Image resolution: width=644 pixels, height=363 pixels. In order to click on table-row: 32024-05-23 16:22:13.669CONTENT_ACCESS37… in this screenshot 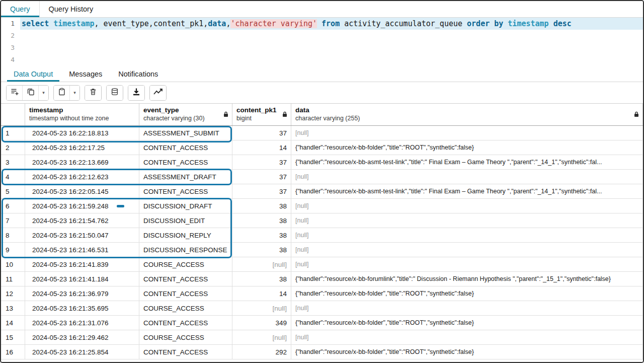, I will do `click(322, 162)`.